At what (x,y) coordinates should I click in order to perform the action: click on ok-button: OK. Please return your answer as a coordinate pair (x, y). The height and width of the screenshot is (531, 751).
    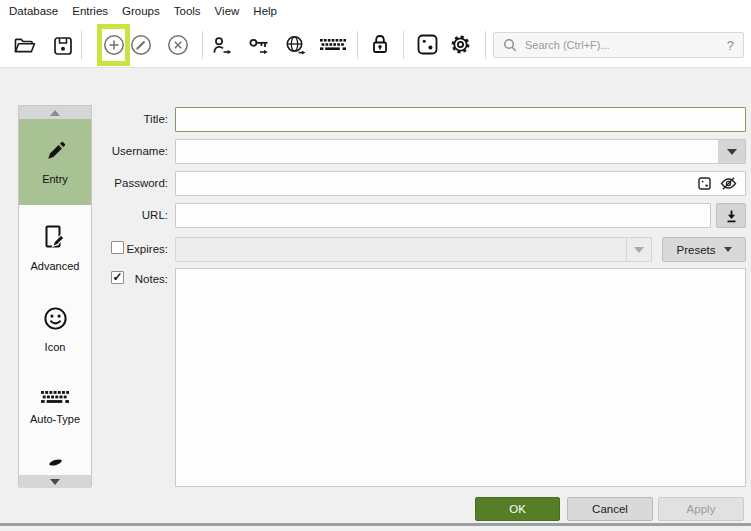
    Looking at the image, I should click on (518, 509).